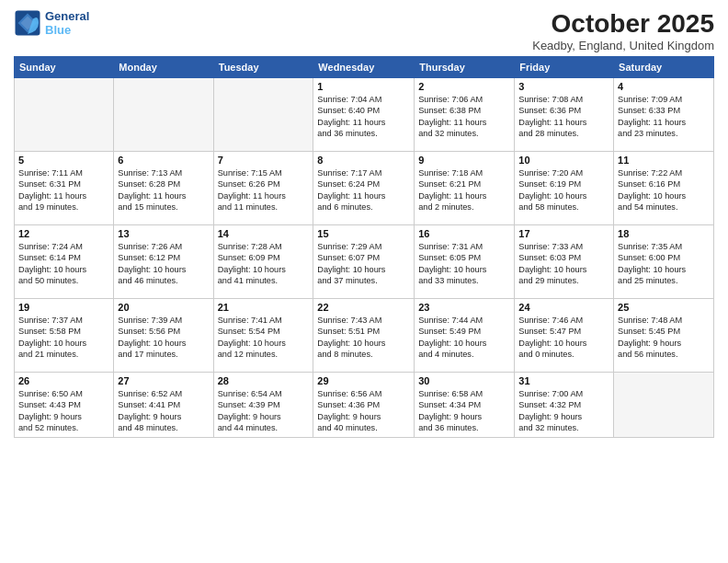  I want to click on day-info: Sunrise: 7:13 AM Sunset: 6:28 PM Dayligh…, so click(164, 190).